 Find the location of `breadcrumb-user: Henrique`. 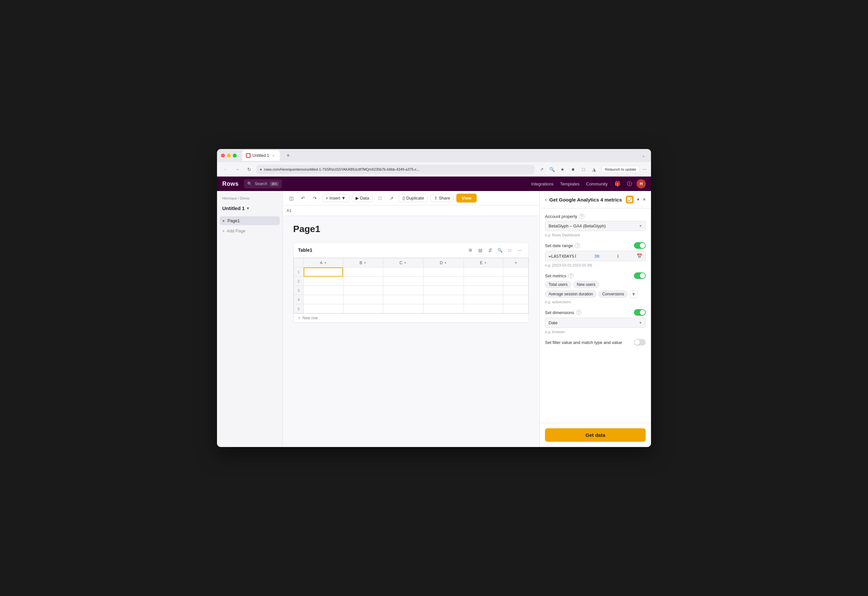

breadcrumb-user: Henrique is located at coordinates (230, 198).